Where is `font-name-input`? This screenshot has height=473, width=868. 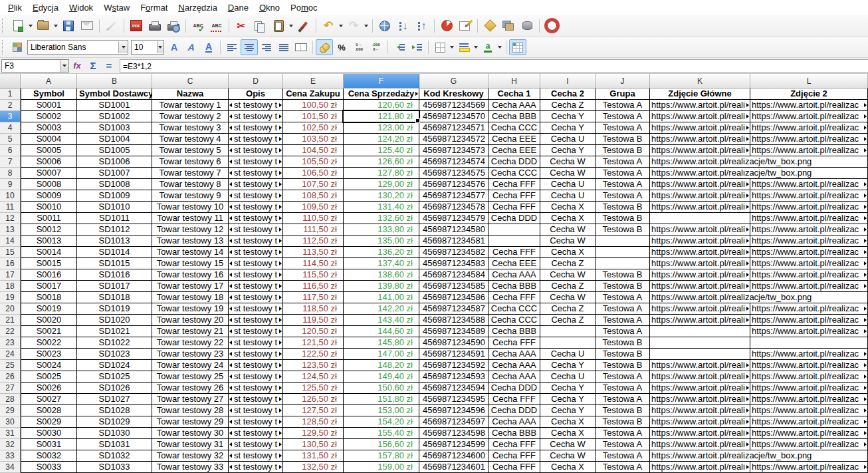
font-name-input is located at coordinates (73, 47).